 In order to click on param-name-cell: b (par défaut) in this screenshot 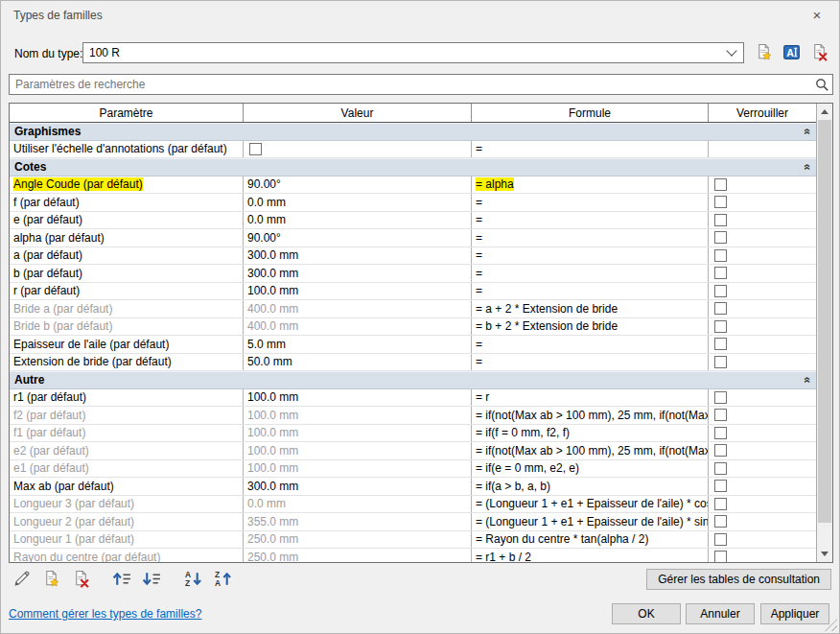, I will do `click(127, 273)`.